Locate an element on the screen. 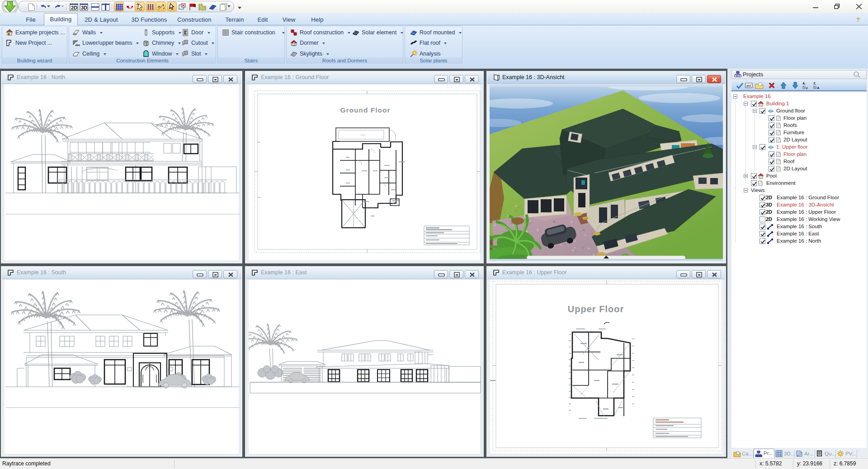 Image resolution: width=868 pixels, height=469 pixels. svg-text: 3D is located at coordinates (84, 8).